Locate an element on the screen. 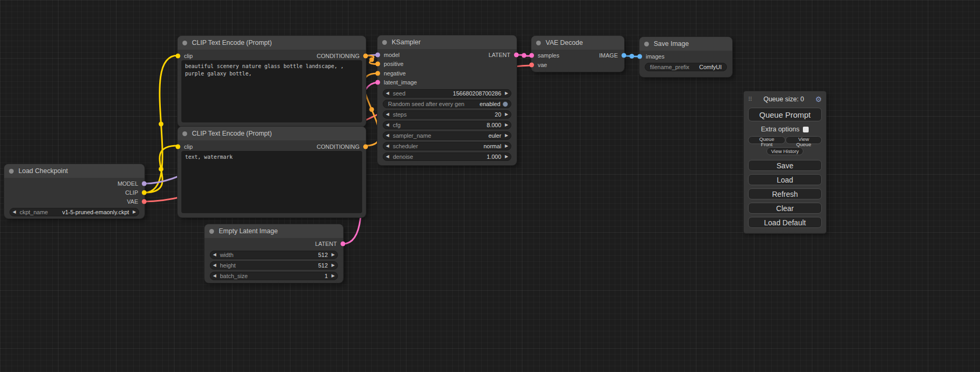 This screenshot has width=980, height=372. width-widget: ◀ width 512 ▶ is located at coordinates (274, 255).